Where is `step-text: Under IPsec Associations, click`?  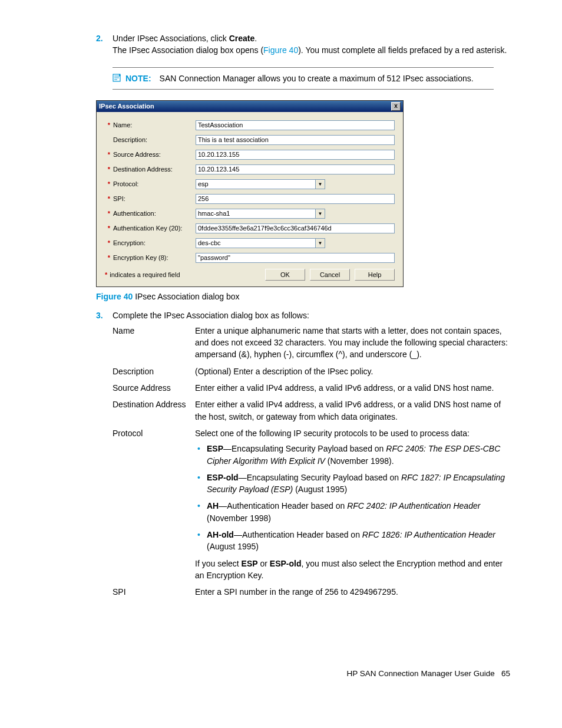 step-text: Under IPsec Associations, click is located at coordinates (171, 38).